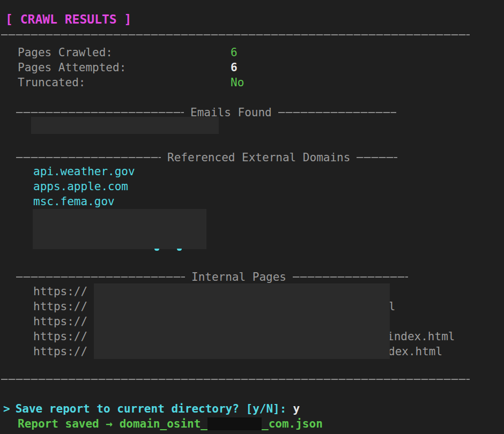 The width and height of the screenshot is (504, 434). Describe the element at coordinates (235, 379) in the screenshot. I see `divider-line-bottom` at that location.